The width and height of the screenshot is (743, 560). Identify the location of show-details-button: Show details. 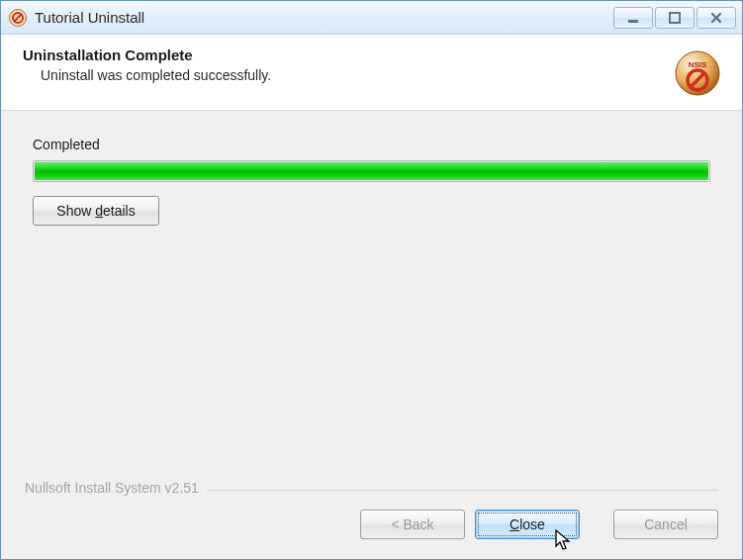
(96, 211).